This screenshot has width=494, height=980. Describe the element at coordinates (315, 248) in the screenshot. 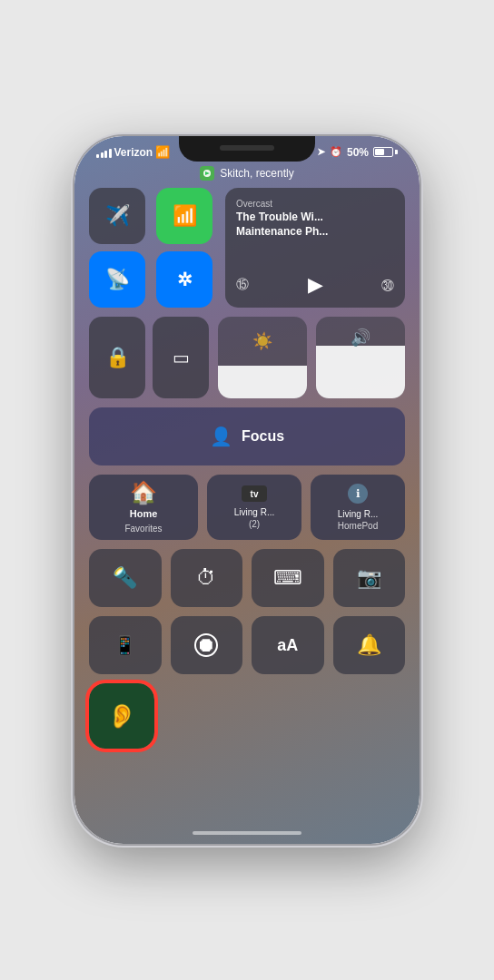

I see `now-playing-widget: Overcast The Trouble Wi... Maintenance P…` at that location.